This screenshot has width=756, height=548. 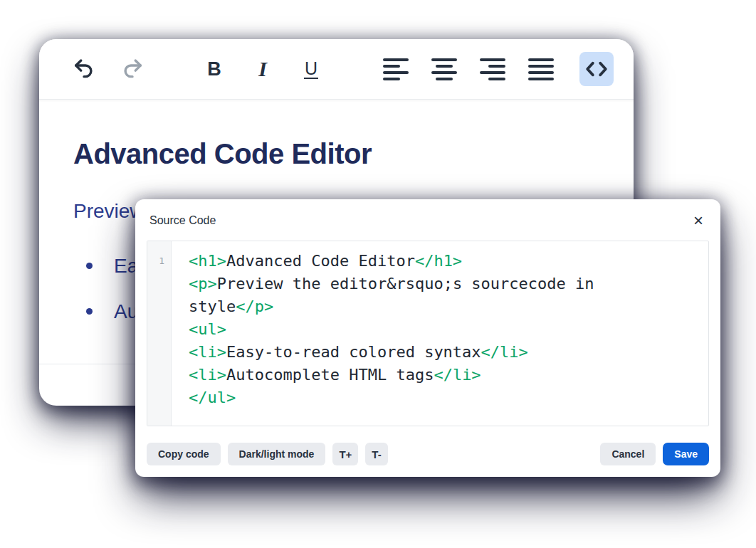 I want to click on redo-icon, so click(x=132, y=69).